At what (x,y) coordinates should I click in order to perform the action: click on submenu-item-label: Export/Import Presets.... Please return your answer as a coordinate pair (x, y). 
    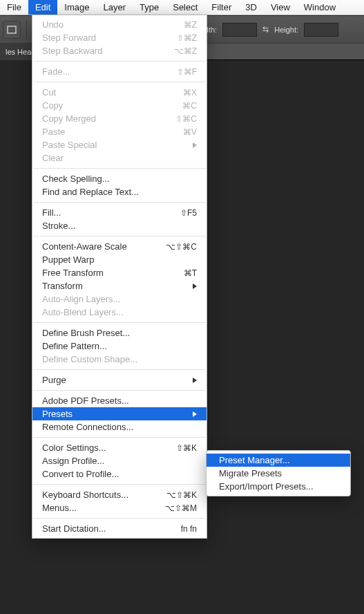
    Looking at the image, I should click on (267, 487).